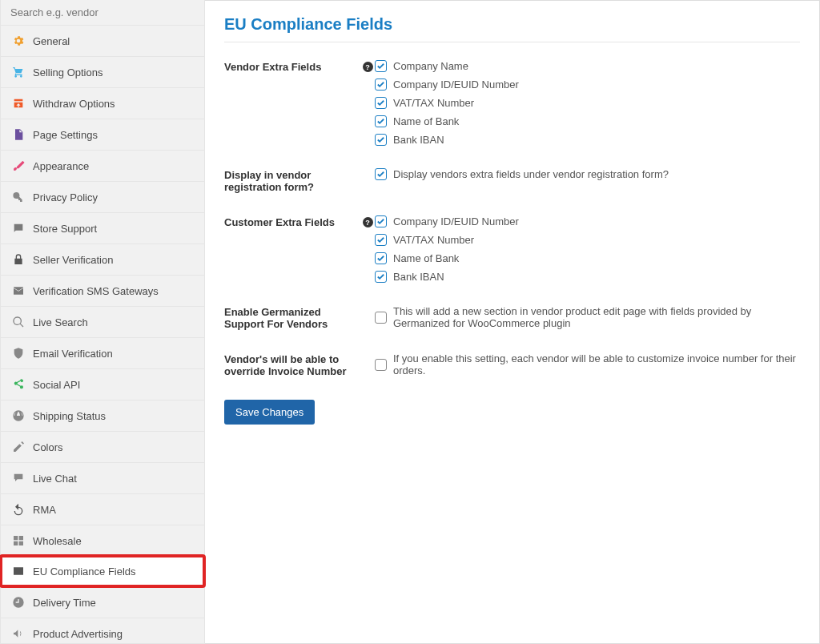 The width and height of the screenshot is (820, 644). Describe the element at coordinates (292, 365) in the screenshot. I see `field-label: Vendor's will be able to override Invoic…` at that location.